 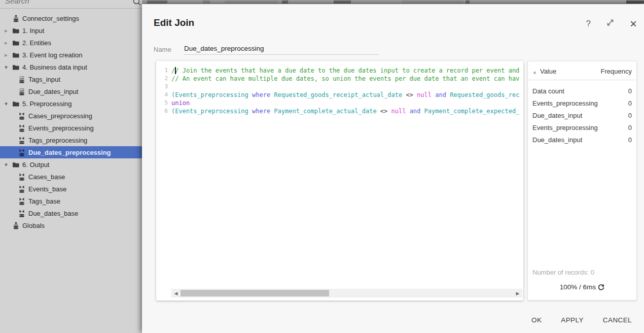 What do you see at coordinates (71, 67) in the screenshot?
I see `sidebar-item-4-business-data-input: ▾4. Business data input` at bounding box center [71, 67].